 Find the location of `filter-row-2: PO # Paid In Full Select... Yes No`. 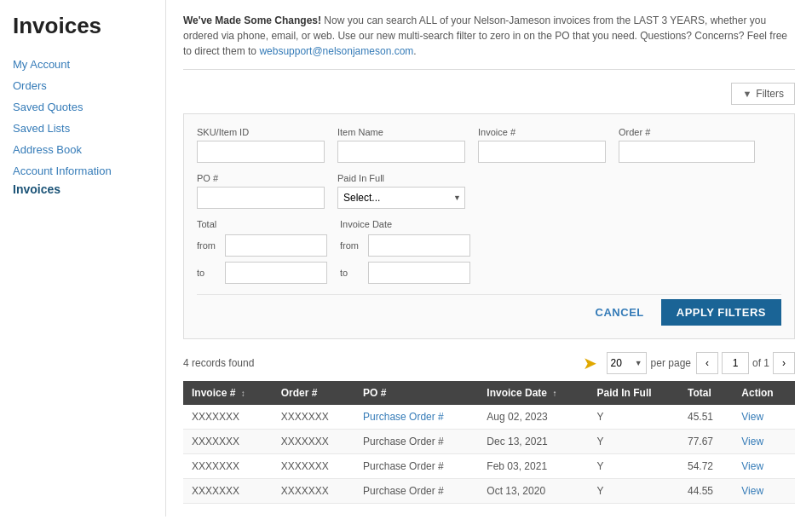

filter-row-2: PO # Paid In Full Select... Yes No is located at coordinates (489, 191).